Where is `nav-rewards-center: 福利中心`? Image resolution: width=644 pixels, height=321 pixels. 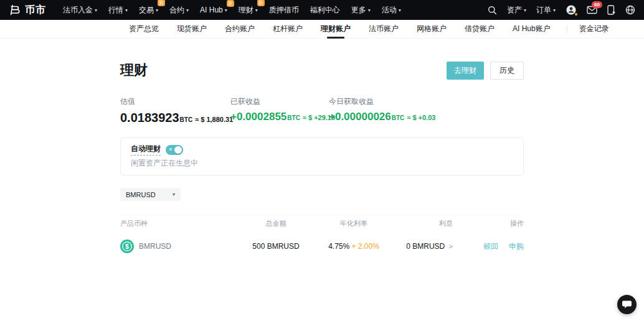 nav-rewards-center: 福利中心 is located at coordinates (325, 10).